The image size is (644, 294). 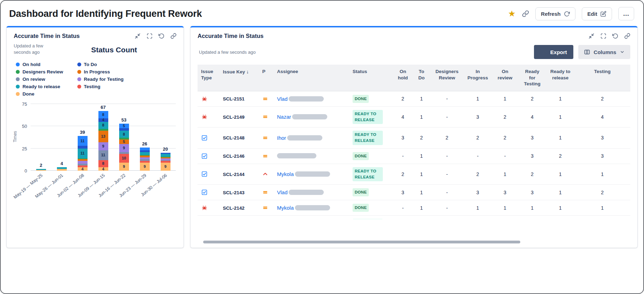 What do you see at coordinates (543, 52) in the screenshot?
I see `cloud-download-icon` at bounding box center [543, 52].